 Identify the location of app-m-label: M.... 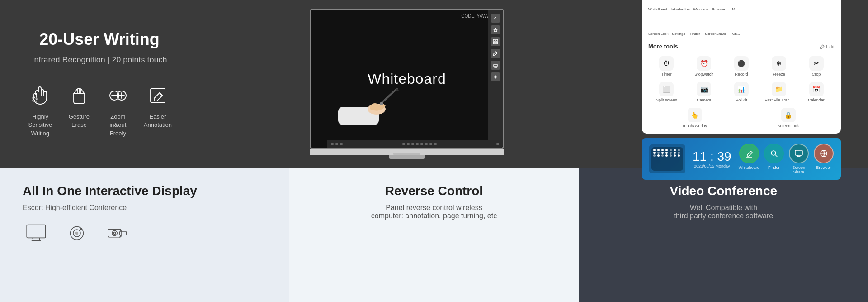
(735, 9).